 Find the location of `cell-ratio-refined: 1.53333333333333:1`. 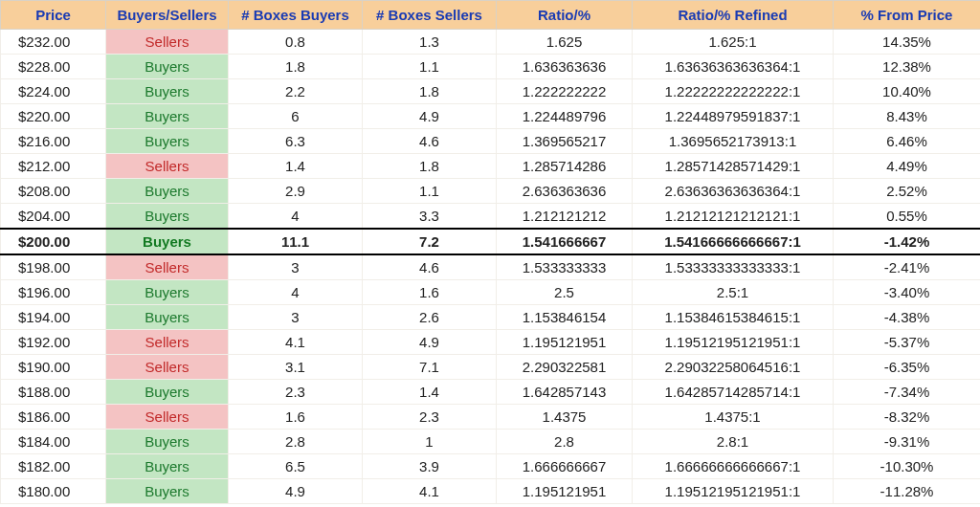

cell-ratio-refined: 1.53333333333333:1 is located at coordinates (733, 268).